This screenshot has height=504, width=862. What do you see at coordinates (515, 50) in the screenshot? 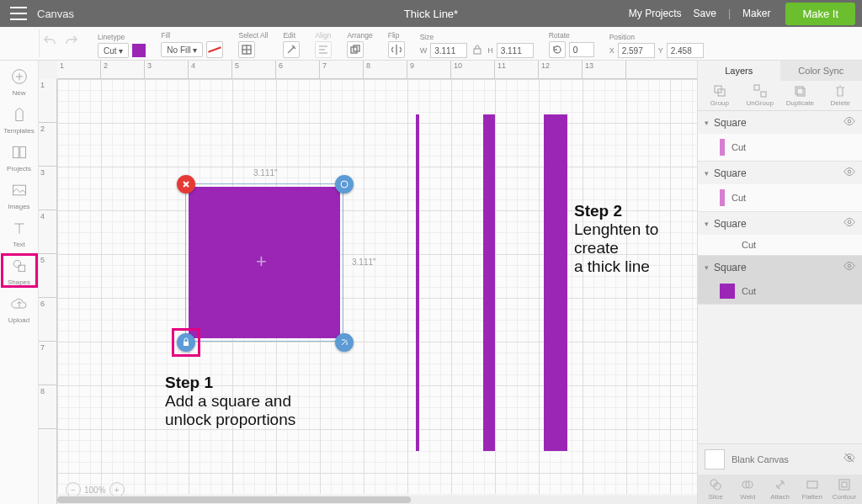
I see `height-input: 3.111` at bounding box center [515, 50].